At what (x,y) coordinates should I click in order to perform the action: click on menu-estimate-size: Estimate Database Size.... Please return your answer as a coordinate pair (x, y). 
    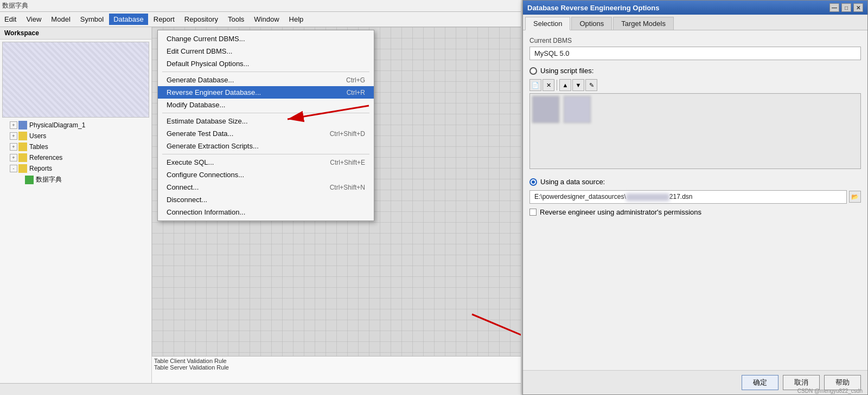
    Looking at the image, I should click on (266, 121).